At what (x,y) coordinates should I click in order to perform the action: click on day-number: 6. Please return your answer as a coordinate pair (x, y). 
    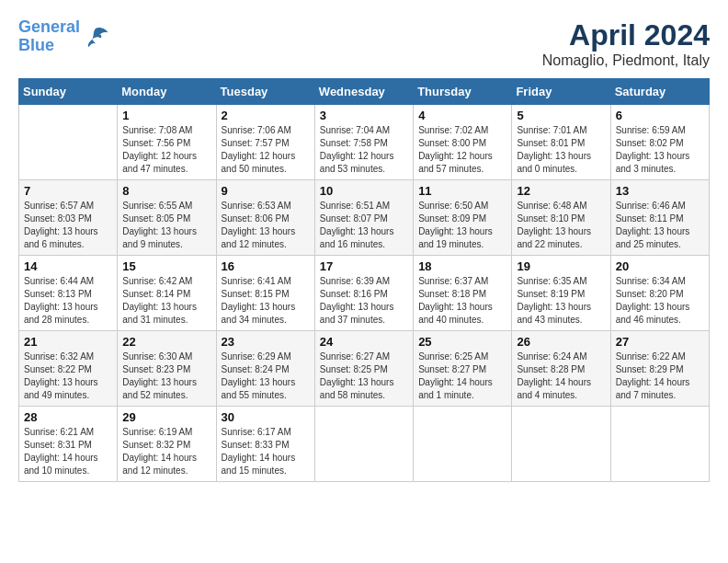
    Looking at the image, I should click on (660, 116).